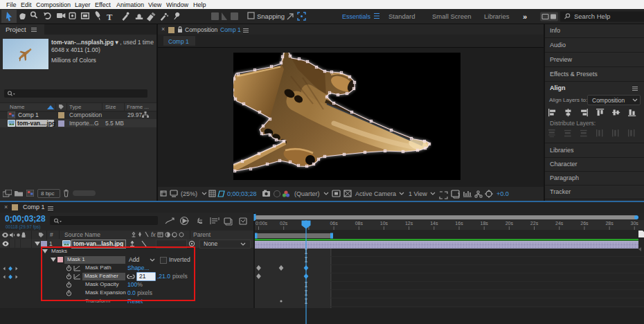 The height and width of the screenshot is (324, 644). Describe the element at coordinates (262, 223) in the screenshot. I see `svg-text: 0:00s` at that location.